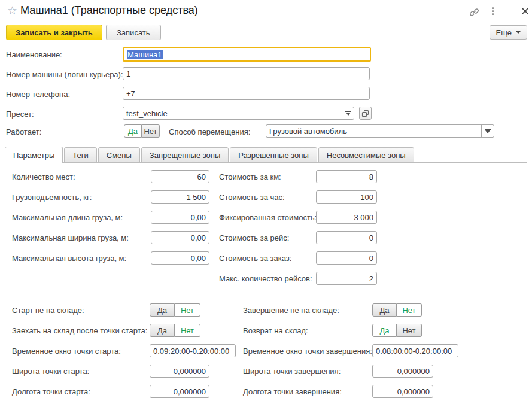 Image resolution: width=532 pixels, height=410 pixels. I want to click on more-button: Еще, so click(509, 32).